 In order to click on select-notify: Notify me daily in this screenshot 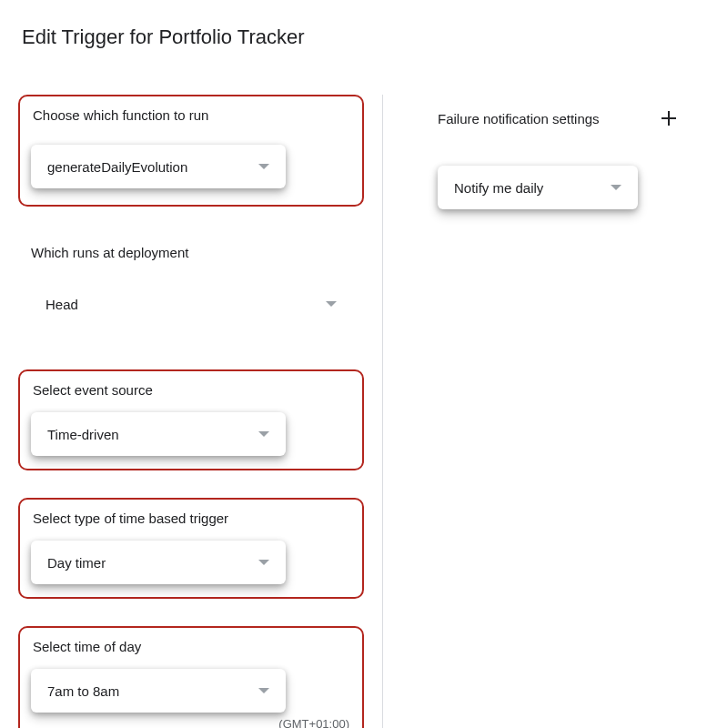, I will do `click(538, 187)`.